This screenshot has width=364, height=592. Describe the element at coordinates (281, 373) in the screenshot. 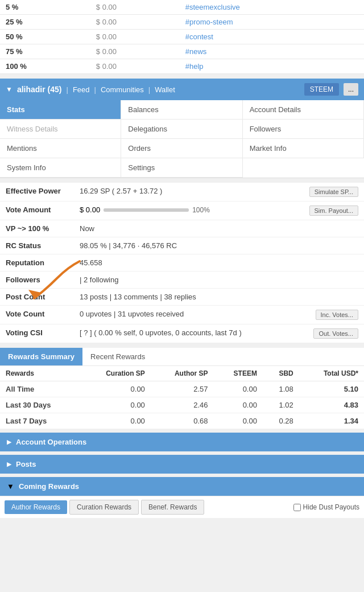

I see `rewards-column-header: SBD` at that location.